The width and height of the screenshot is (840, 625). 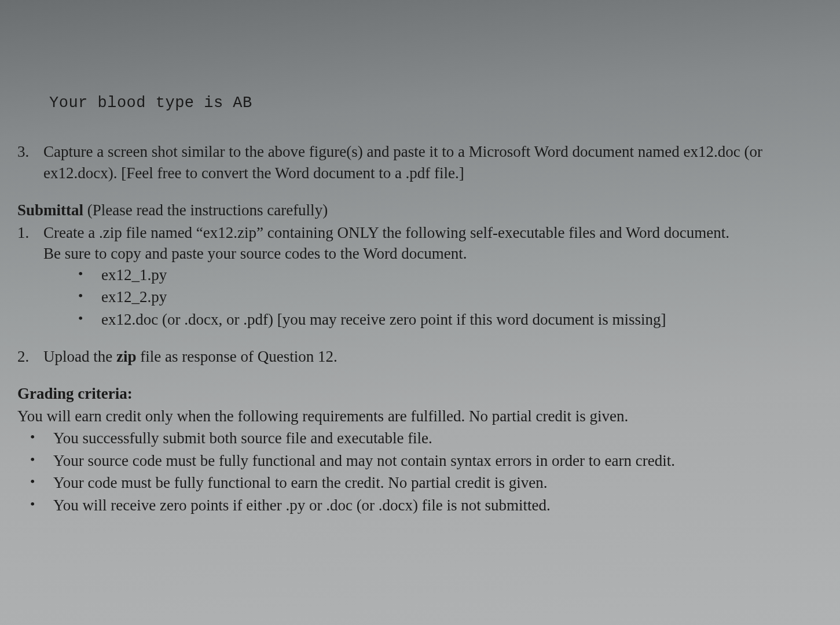 I want to click on submittal-item-1-line1: Create a .zip file named “ex12.zip” cont…, so click(x=433, y=233).